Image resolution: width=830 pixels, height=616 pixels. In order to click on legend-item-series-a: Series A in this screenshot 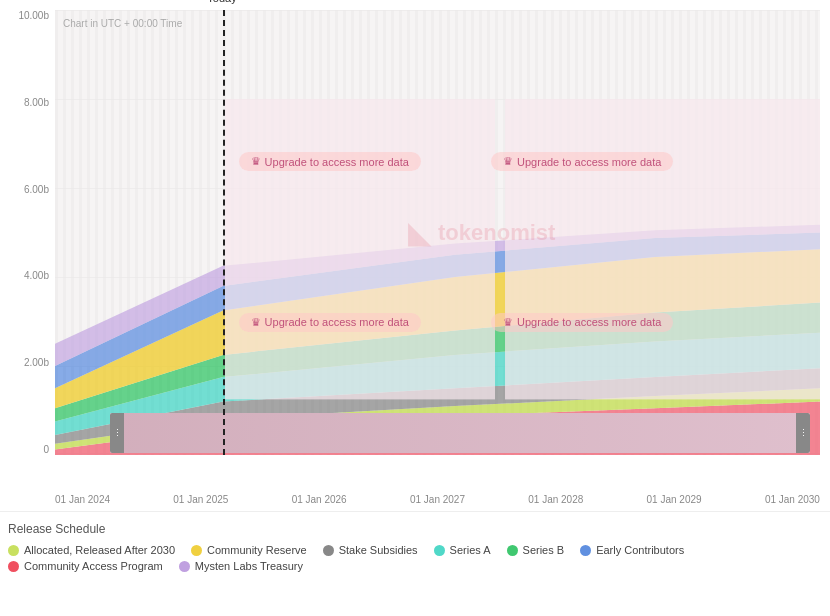, I will do `click(462, 550)`.